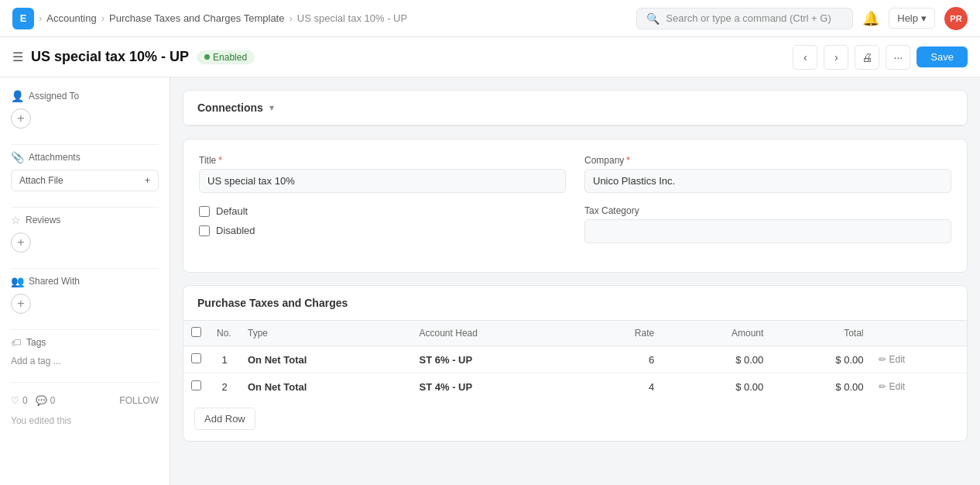 This screenshot has width=980, height=485. I want to click on company-input, so click(768, 181).